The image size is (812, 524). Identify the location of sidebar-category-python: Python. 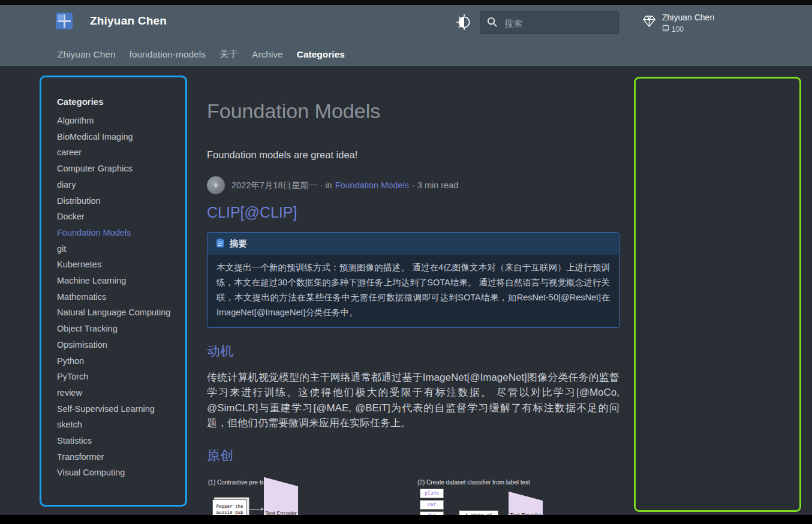
(120, 361).